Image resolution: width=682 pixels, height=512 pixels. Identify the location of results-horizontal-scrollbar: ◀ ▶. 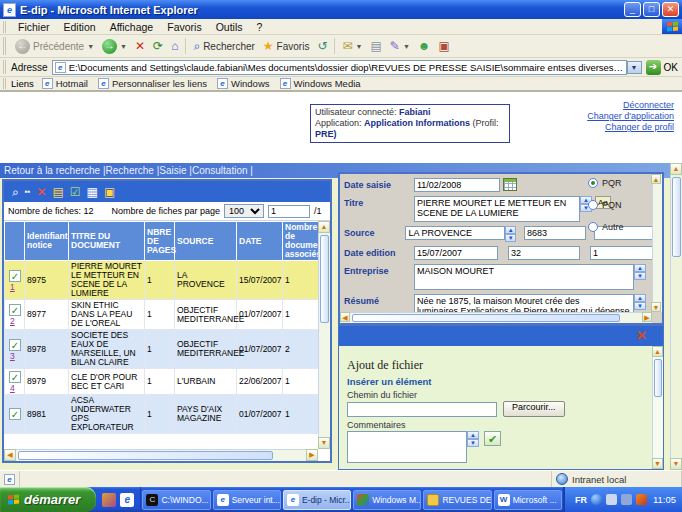
(161, 455).